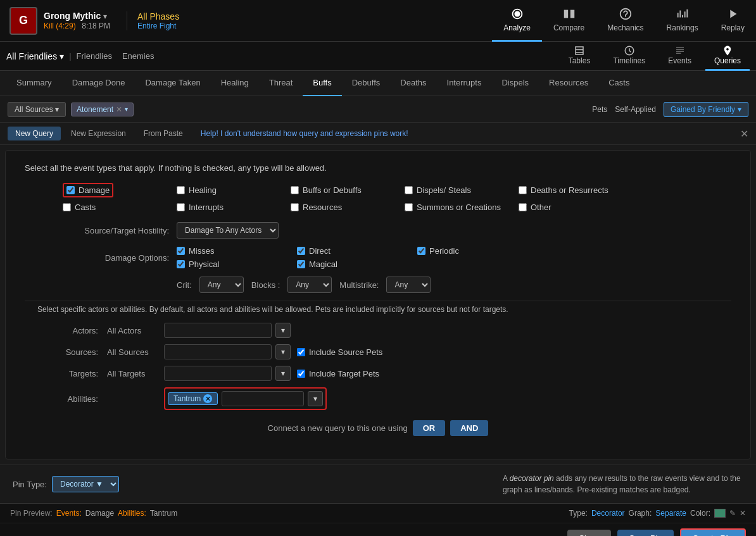 This screenshot has height=536, width=756. I want to click on sec-queries: Queries, so click(728, 56).